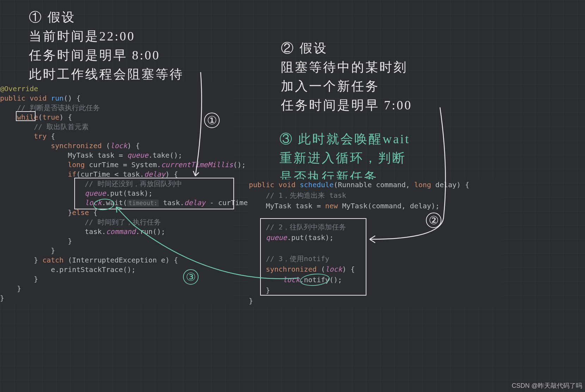 The width and height of the screenshot is (585, 392). I want to click on watermark: CSDN @昨天敲代码了吗, so click(547, 386).